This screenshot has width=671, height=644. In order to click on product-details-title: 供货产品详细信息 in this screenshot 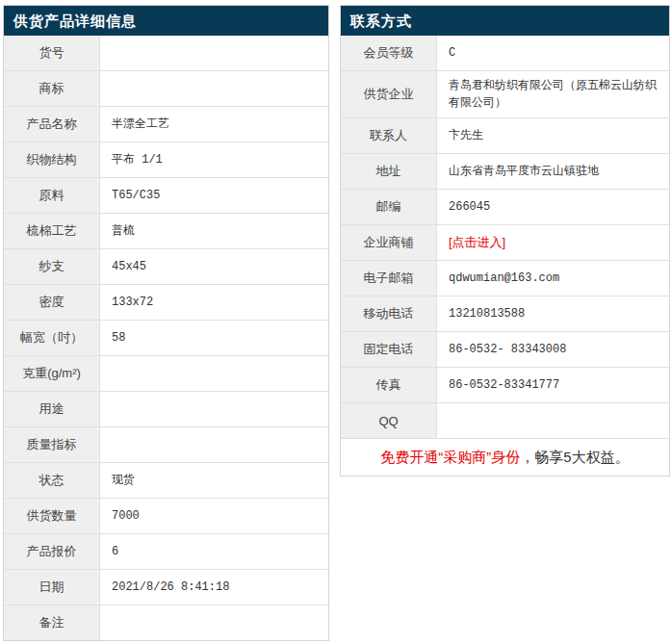, I will do `click(166, 21)`.